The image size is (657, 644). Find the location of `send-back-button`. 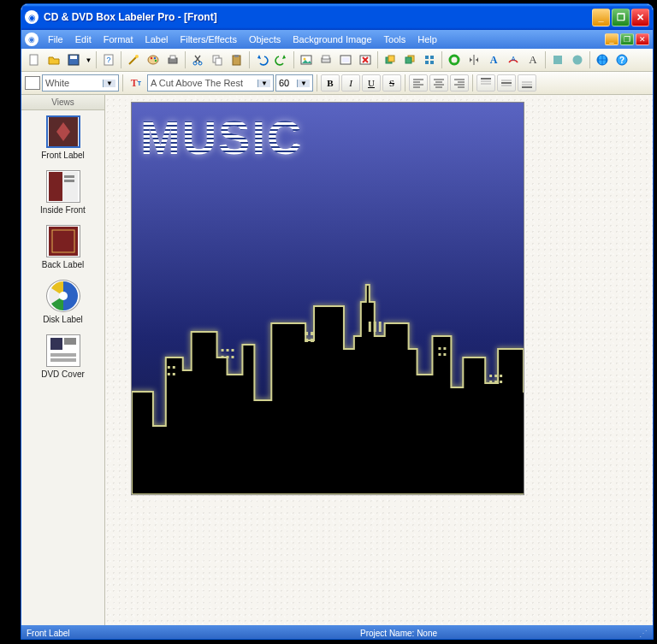

send-back-button is located at coordinates (410, 60).